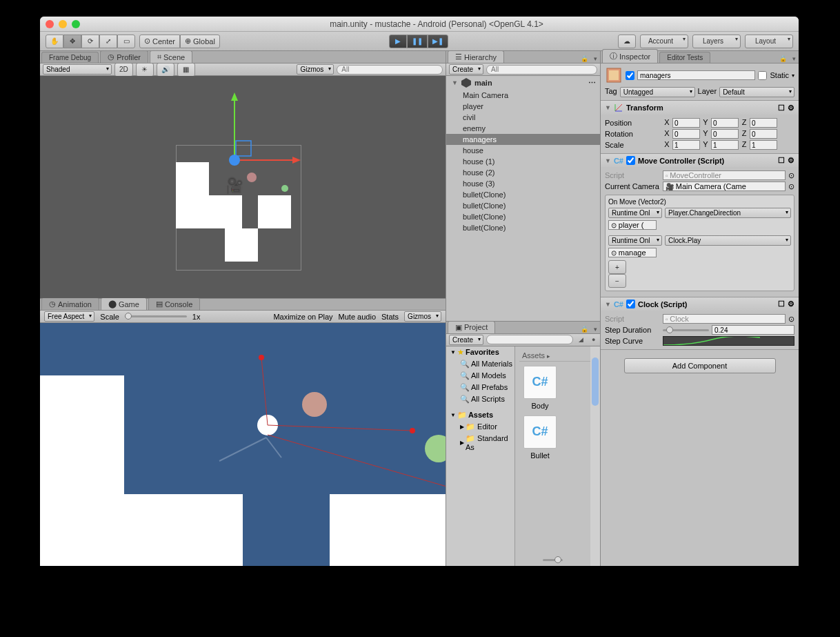  I want to click on mute-toggle: Mute audio, so click(357, 317).